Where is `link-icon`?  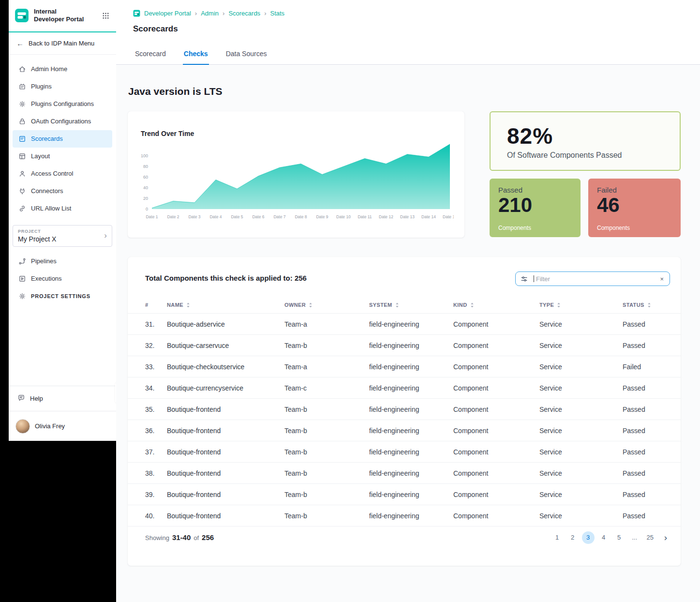
link-icon is located at coordinates (22, 209).